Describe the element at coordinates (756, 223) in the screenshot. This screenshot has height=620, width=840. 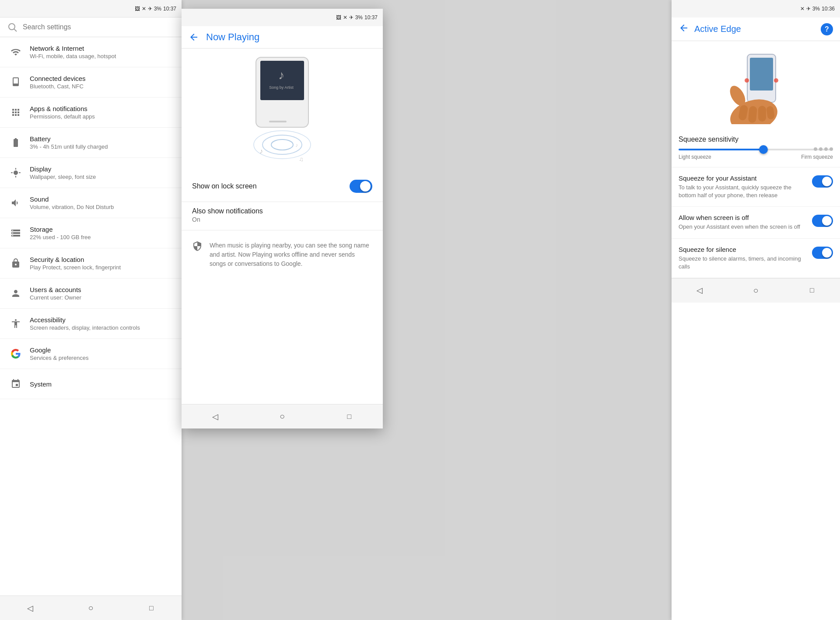
I see `allow-screen-off-row: Allow when screen is off Open your Assis…` at that location.